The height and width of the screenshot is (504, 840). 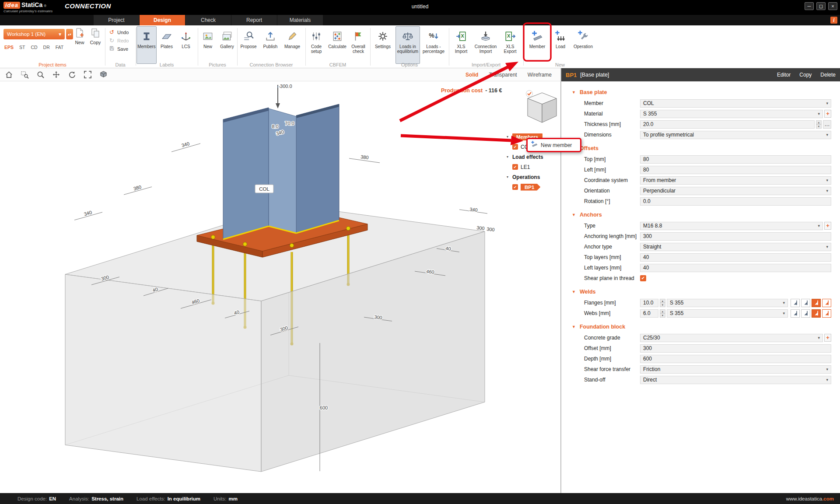 What do you see at coordinates (736, 247) in the screenshot?
I see `dropdown-anchor-type: Straight▾` at bounding box center [736, 247].